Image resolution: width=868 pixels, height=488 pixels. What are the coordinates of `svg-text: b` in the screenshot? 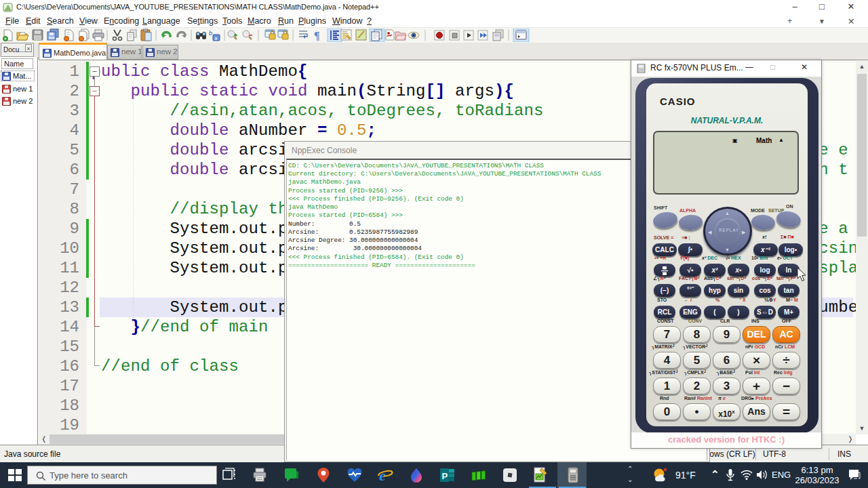 It's located at (210, 33).